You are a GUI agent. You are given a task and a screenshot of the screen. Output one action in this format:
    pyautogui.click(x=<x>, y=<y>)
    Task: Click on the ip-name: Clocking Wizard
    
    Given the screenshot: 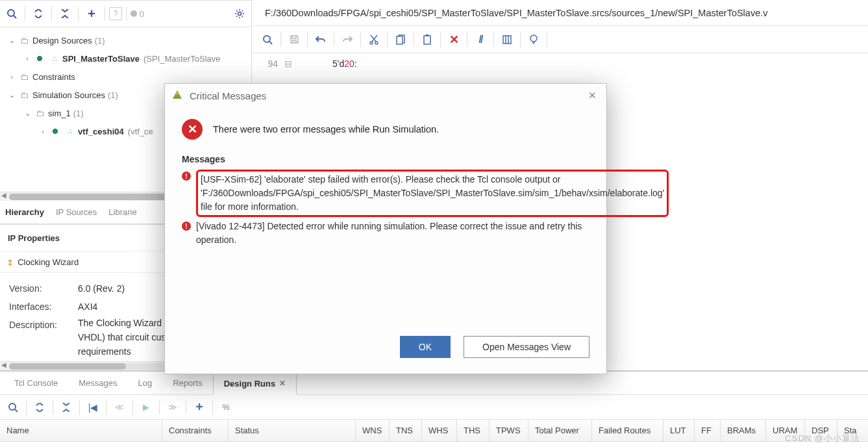 What is the action you would take?
    pyautogui.click(x=48, y=262)
    